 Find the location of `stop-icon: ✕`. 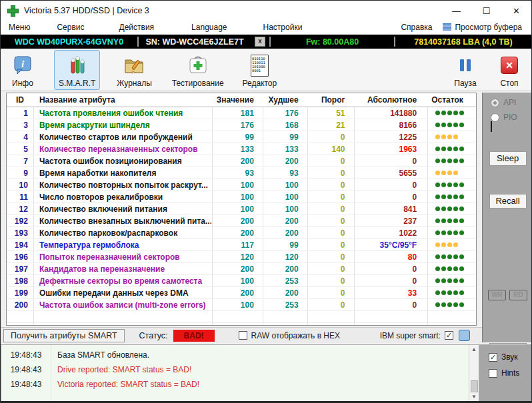

stop-icon: ✕ is located at coordinates (509, 65).